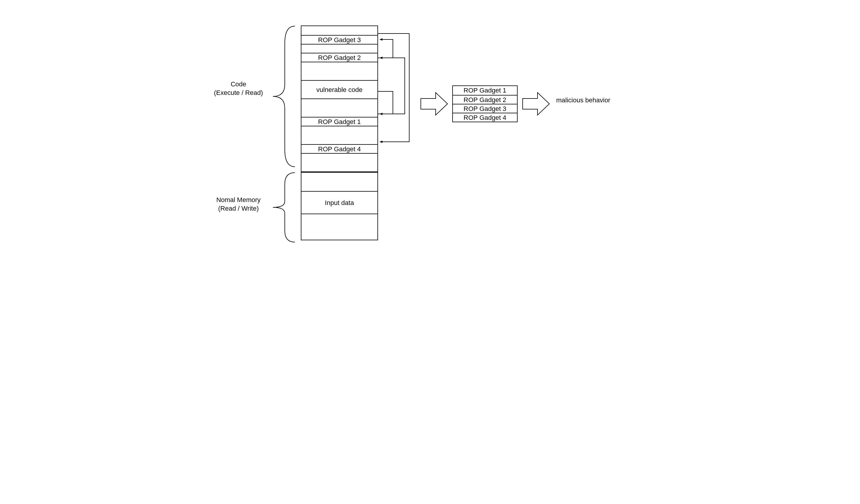 This screenshot has width=860, height=504. I want to click on block-arrow-to-chain, so click(434, 104).